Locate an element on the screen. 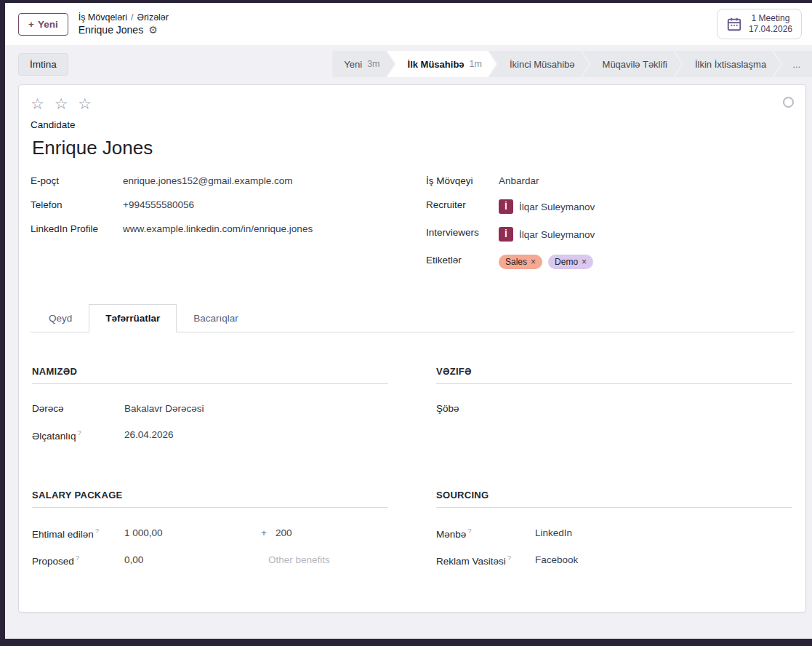  tags-field: Sales × Demo × is located at coordinates (546, 262).